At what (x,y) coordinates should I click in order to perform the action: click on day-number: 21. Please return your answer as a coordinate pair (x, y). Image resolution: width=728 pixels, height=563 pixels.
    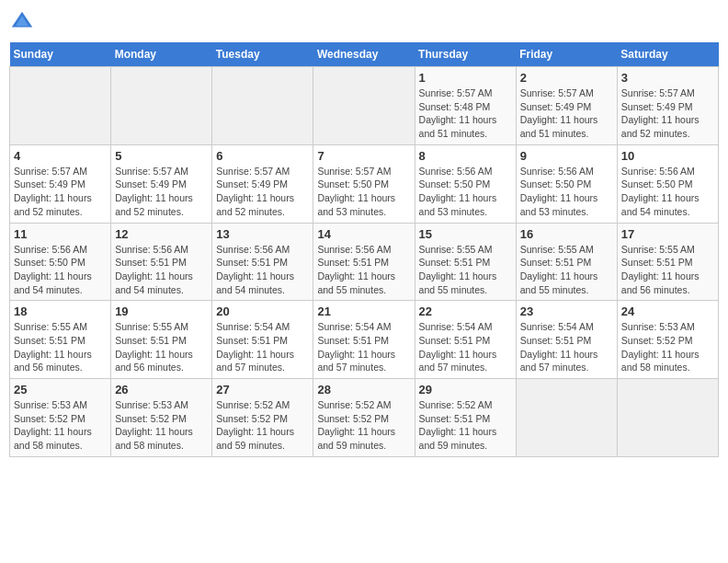
    Looking at the image, I should click on (364, 311).